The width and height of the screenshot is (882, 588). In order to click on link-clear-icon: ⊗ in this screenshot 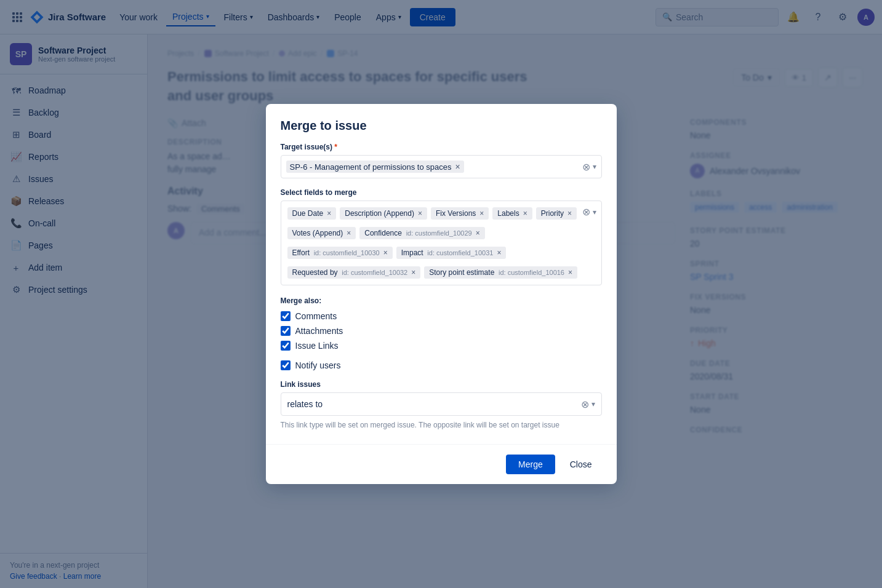, I will do `click(585, 405)`.